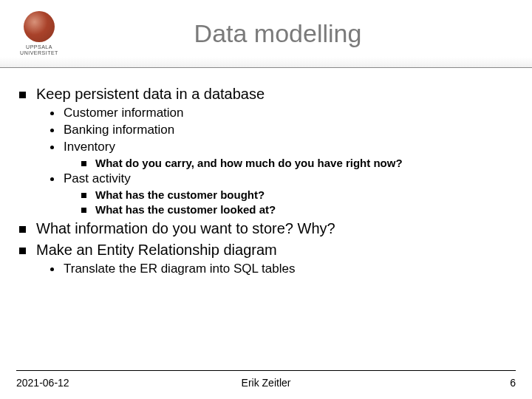 The height and width of the screenshot is (399, 532). What do you see at coordinates (157, 250) in the screenshot?
I see `bullet-text: Make an Entity Relationship diagram` at bounding box center [157, 250].